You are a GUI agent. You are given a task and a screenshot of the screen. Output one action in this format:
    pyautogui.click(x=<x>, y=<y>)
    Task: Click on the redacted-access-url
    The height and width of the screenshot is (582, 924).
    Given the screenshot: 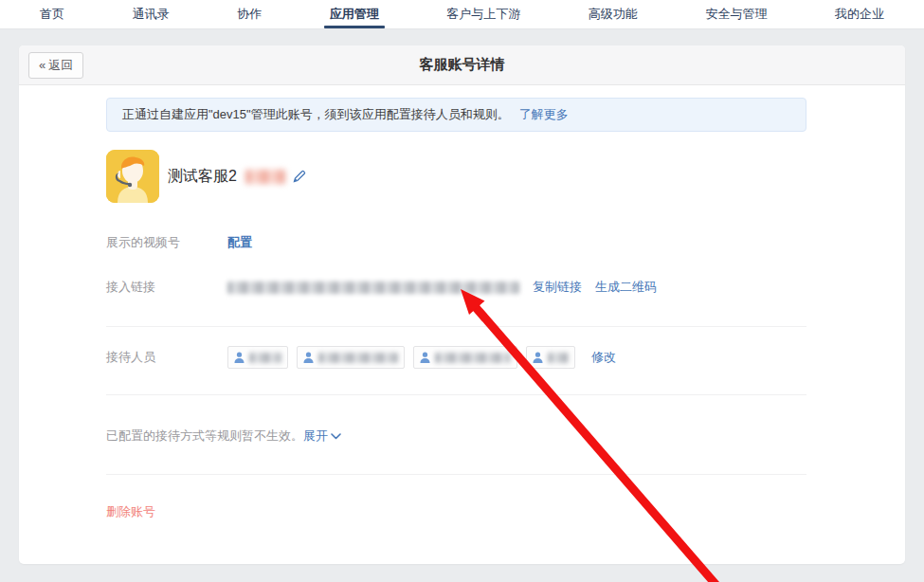 What is the action you would take?
    pyautogui.click(x=373, y=288)
    